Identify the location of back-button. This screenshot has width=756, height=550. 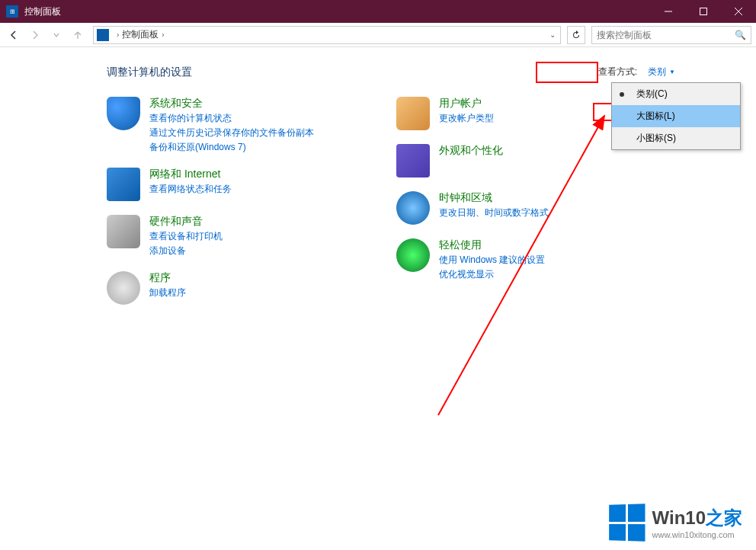
(14, 35).